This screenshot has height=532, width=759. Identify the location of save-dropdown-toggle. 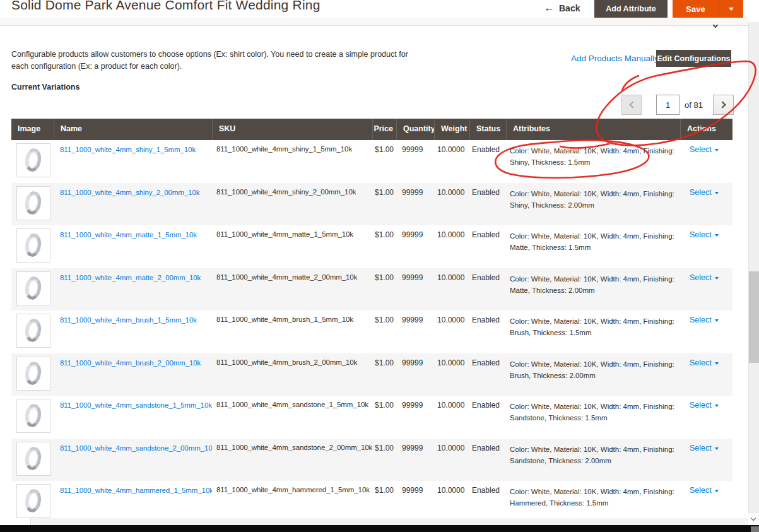
(731, 9).